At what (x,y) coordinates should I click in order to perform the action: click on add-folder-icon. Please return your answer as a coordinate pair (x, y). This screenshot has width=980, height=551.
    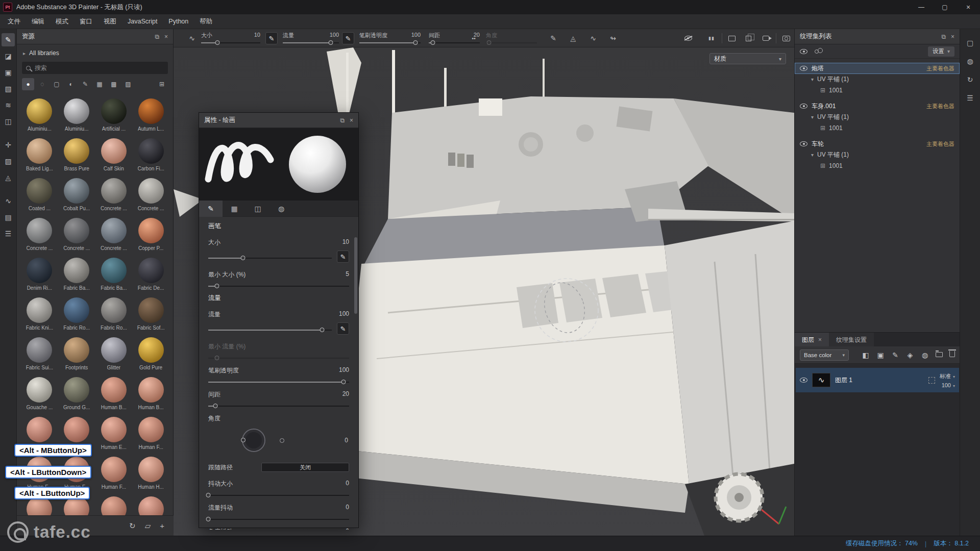
    Looking at the image, I should click on (939, 355).